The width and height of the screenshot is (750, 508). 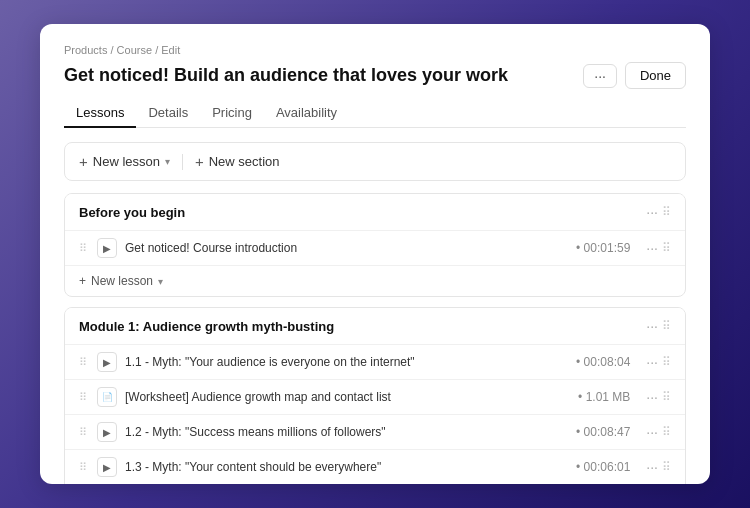 I want to click on lesson-duration: • 00:06:01, so click(x=603, y=467).